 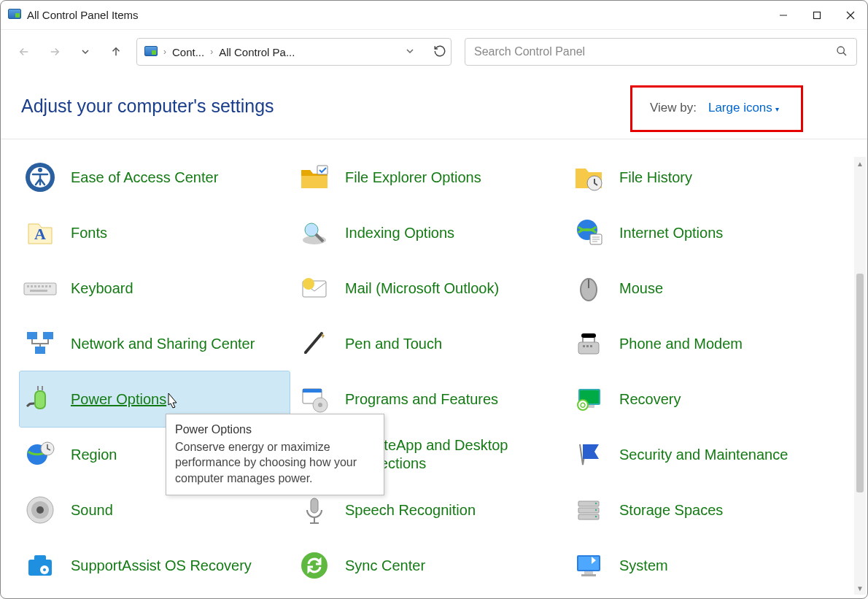 What do you see at coordinates (275, 463) in the screenshot?
I see `tooltip-body: Conserve energy or maximize performance …` at bounding box center [275, 463].